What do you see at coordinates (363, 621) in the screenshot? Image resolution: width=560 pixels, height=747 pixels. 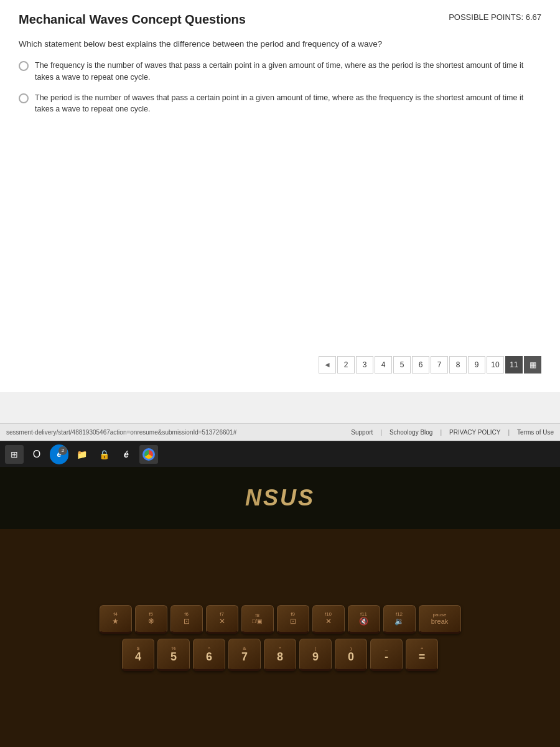 I see `key-f11-icon: 🔇` at bounding box center [363, 621].